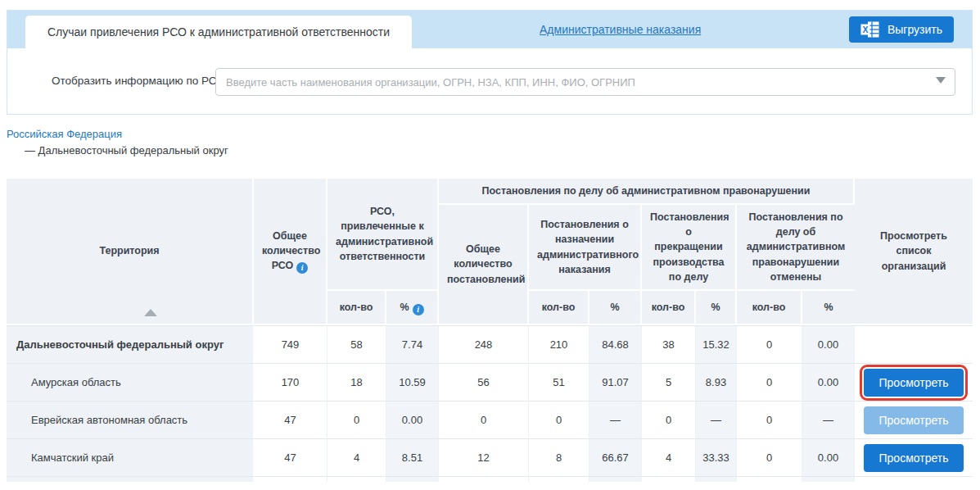 This screenshot has width=980, height=490. What do you see at coordinates (357, 344) in the screenshot?
I see `table-cell: 58` at bounding box center [357, 344].